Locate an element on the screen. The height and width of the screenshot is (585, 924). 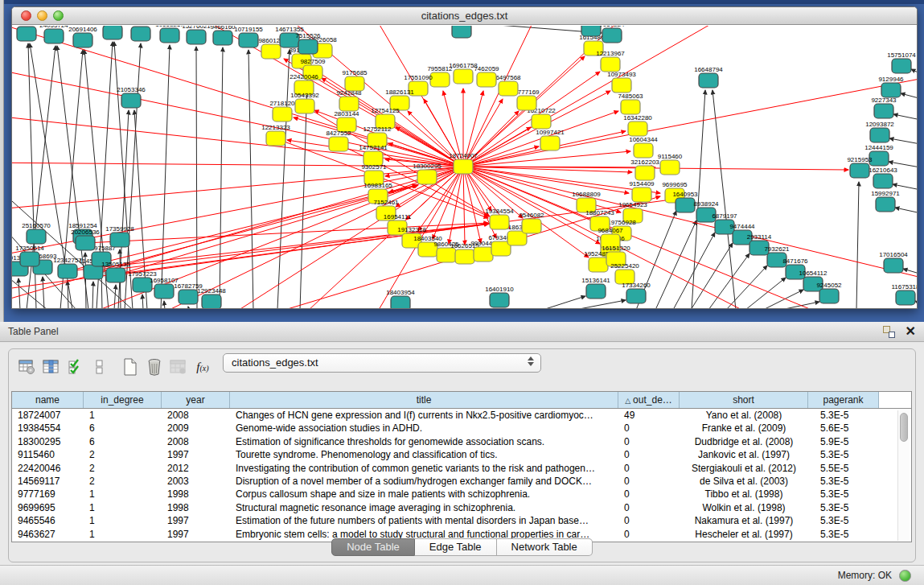
window-titlebar: citations_edges.txt is located at coordinates (465, 16).